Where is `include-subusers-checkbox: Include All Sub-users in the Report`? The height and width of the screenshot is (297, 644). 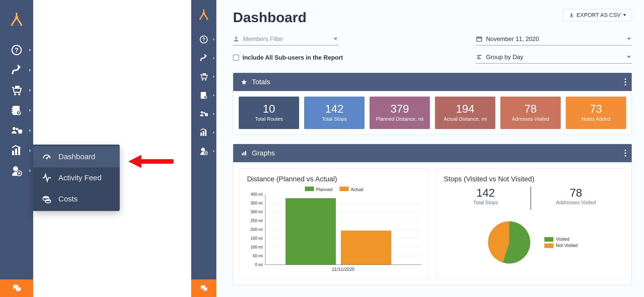 include-subusers-checkbox: Include All Sub-users in the Report is located at coordinates (288, 58).